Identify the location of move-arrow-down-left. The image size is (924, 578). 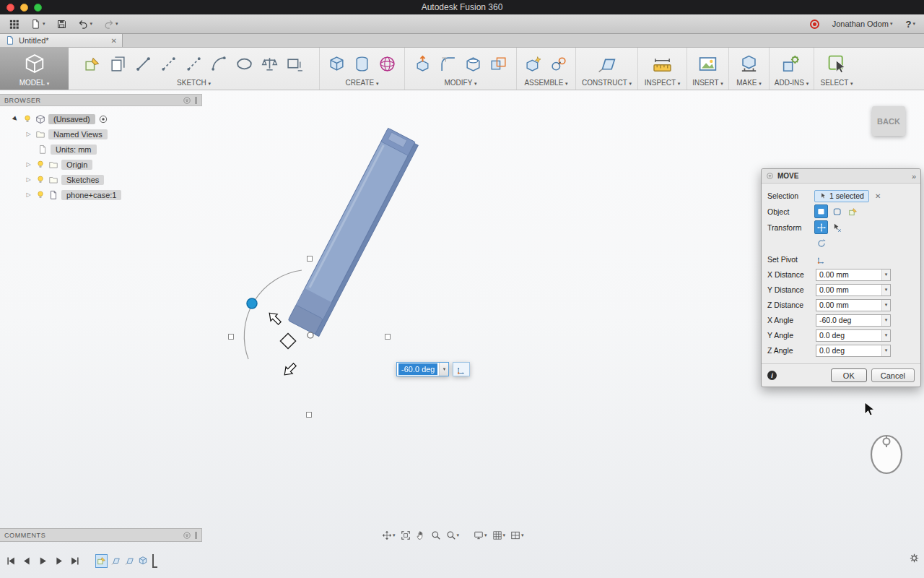
(290, 370).